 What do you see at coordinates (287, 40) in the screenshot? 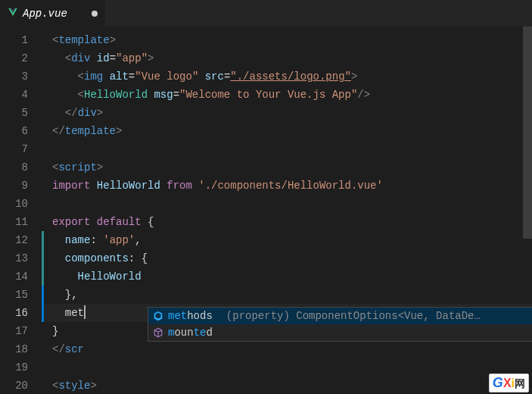
I see `code-line: <template>` at bounding box center [287, 40].